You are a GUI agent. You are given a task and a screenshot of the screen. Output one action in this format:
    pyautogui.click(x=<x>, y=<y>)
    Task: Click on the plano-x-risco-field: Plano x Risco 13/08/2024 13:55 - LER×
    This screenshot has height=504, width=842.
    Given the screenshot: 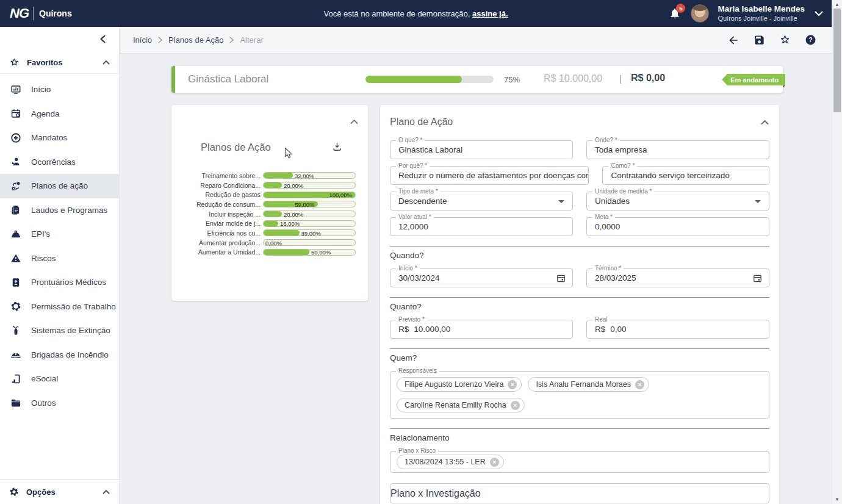 What is the action you would take?
    pyautogui.click(x=580, y=462)
    